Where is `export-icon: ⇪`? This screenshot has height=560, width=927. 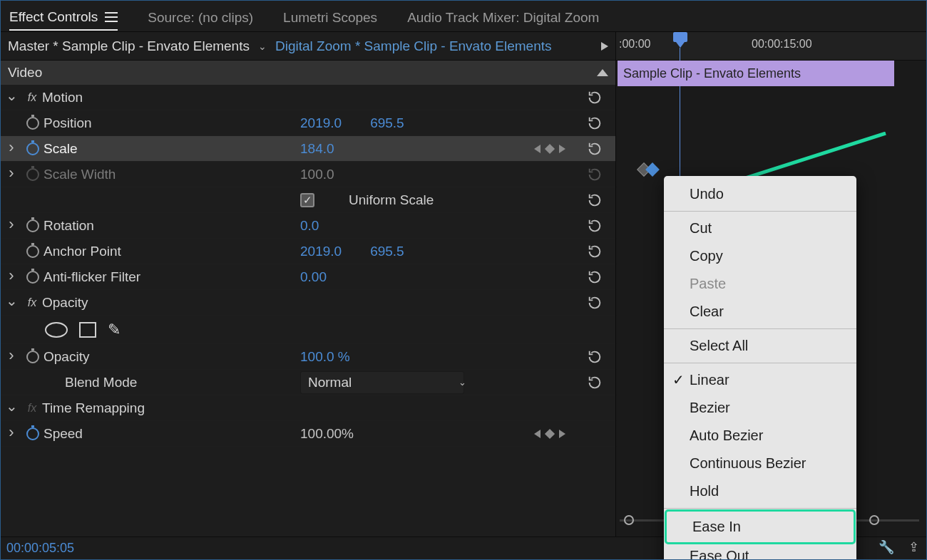 export-icon: ⇪ is located at coordinates (914, 547).